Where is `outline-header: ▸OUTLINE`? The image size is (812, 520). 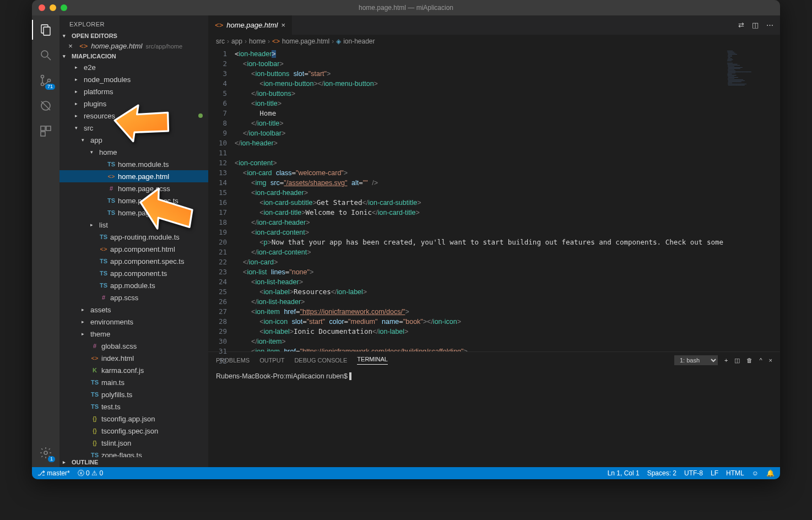 outline-header: ▸OUTLINE is located at coordinates (134, 462).